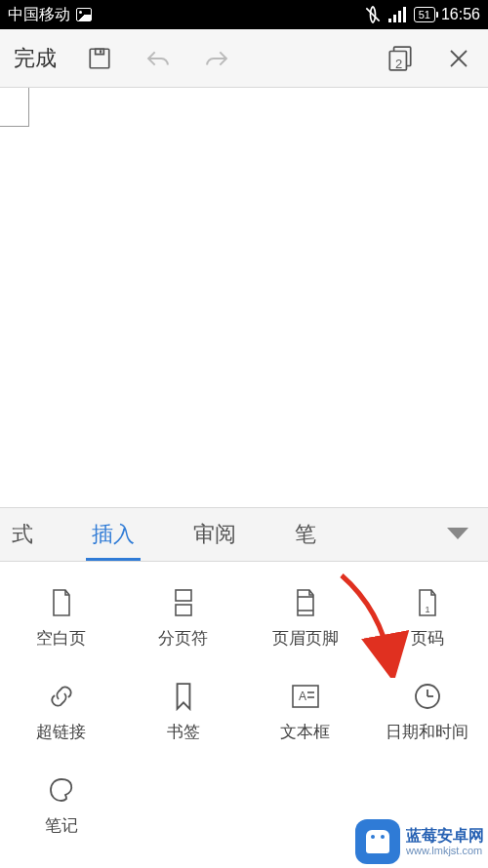 The image size is (488, 868). What do you see at coordinates (15, 107) in the screenshot?
I see `page-corner` at bounding box center [15, 107].